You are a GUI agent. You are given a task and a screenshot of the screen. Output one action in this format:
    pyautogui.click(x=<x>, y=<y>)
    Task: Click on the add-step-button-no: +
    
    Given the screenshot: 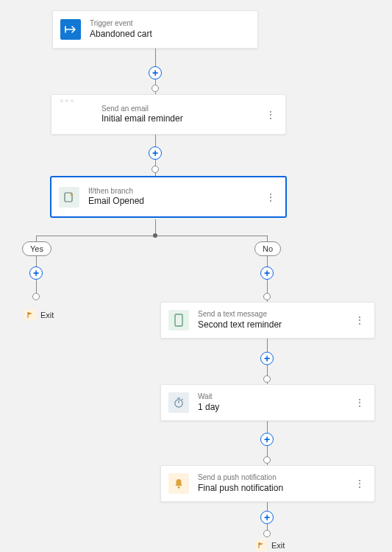 What is the action you would take?
    pyautogui.click(x=267, y=273)
    